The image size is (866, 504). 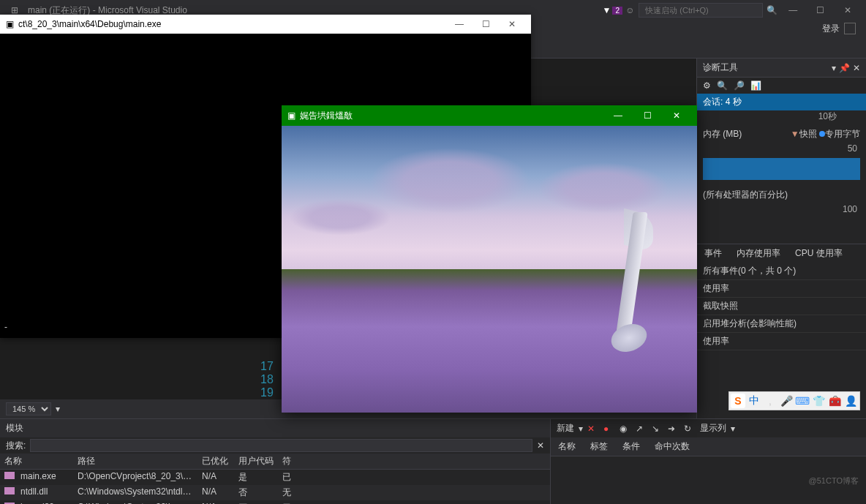 I want to click on cpu-chart: (所有处理器的百分比) 100, so click(x=781, y=215).